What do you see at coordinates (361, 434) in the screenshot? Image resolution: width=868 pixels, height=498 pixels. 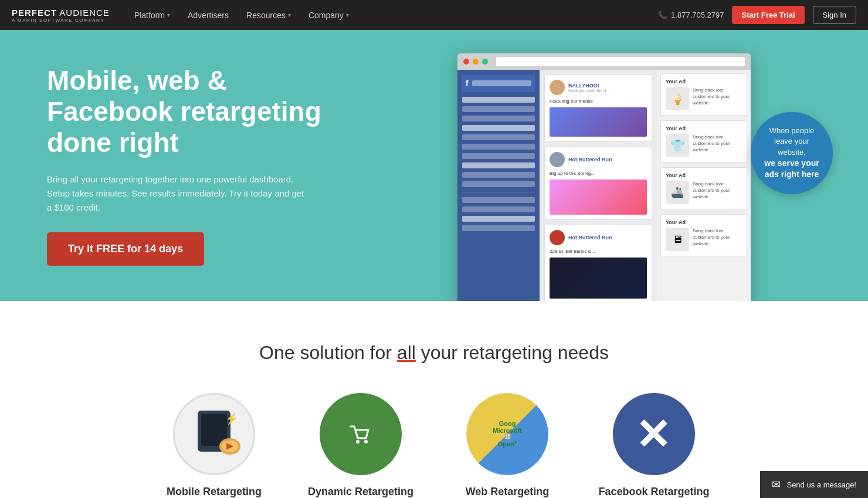 I see `dynamic-retargeting-icon` at bounding box center [361, 434].